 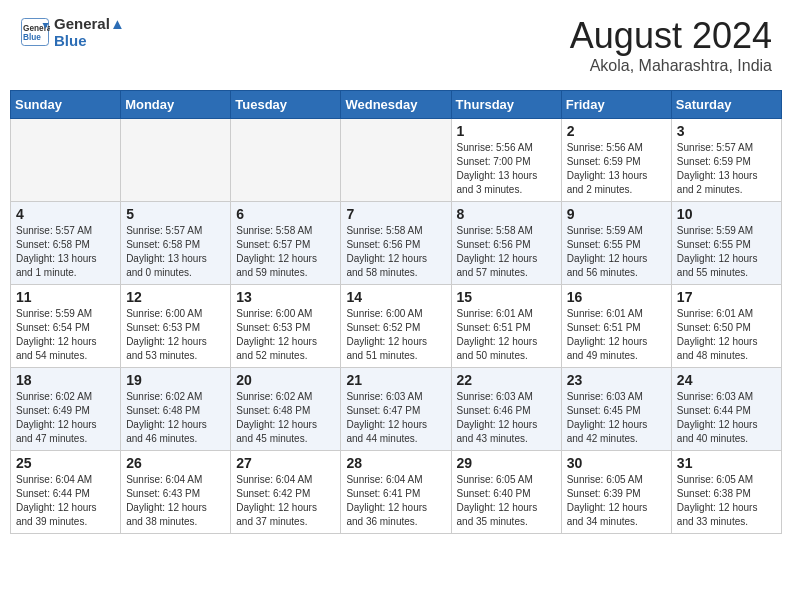 I want to click on calendar-week-row: 11Sunrise: 5:59 AM Sunset: 6:54 PM Dayli…, so click(x=396, y=326).